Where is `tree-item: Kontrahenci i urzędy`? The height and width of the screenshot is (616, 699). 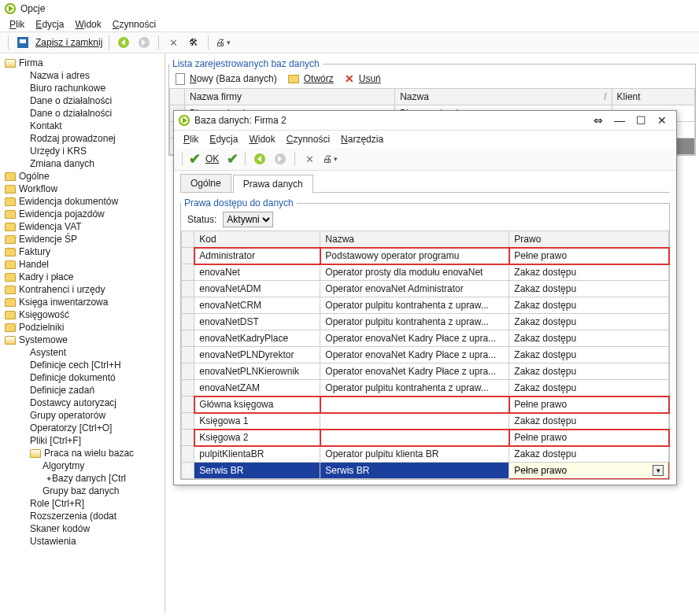
tree-item: Kontrahenci i urzędy is located at coordinates (82, 290).